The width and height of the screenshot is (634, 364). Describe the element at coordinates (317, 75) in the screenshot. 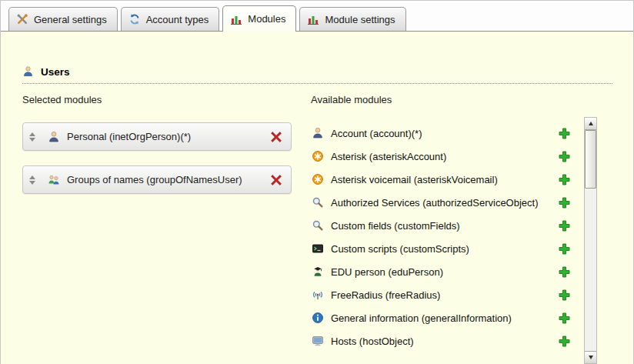

I see `users-section-header: Users` at that location.